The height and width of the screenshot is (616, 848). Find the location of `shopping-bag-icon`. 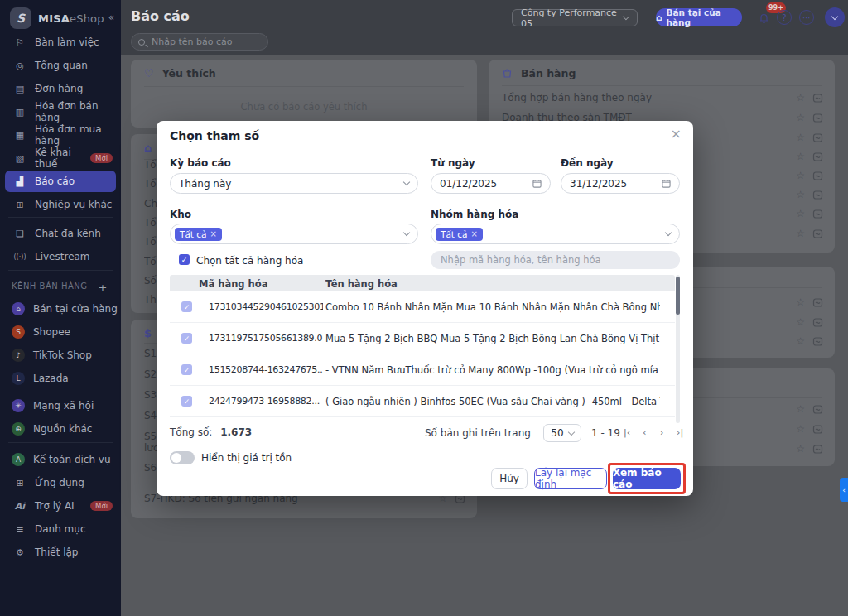

shopping-bag-icon is located at coordinates (507, 73).